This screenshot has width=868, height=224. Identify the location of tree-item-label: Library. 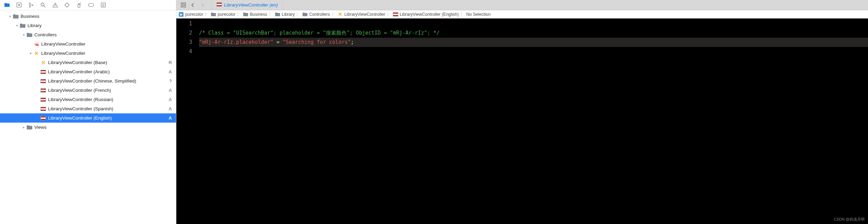
(99, 25).